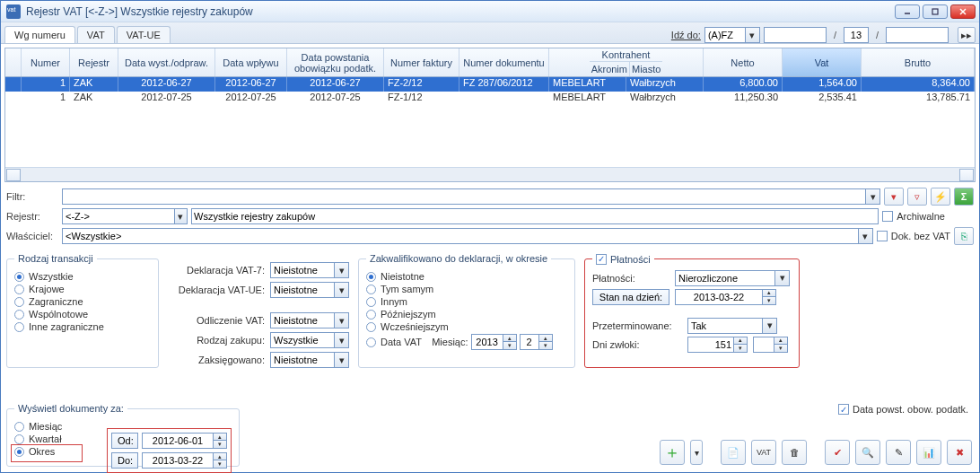 The width and height of the screenshot is (980, 473). I want to click on filter-build-button, so click(917, 197).